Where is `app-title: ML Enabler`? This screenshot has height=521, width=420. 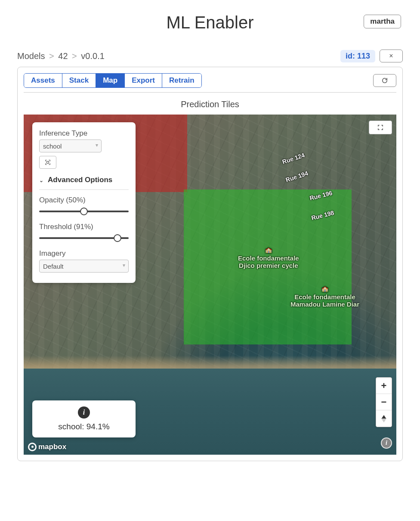
app-title: ML Enabler is located at coordinates (210, 22).